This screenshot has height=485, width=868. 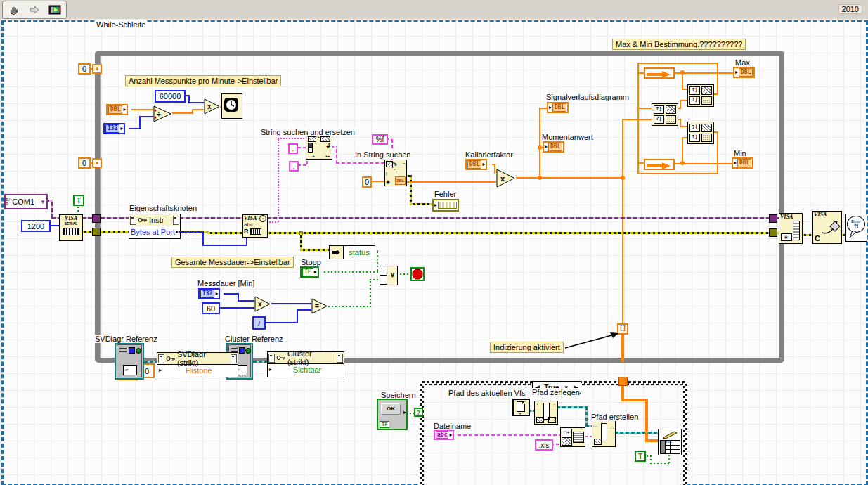 I want to click on tunnel-shift-bottom, so click(x=97, y=163).